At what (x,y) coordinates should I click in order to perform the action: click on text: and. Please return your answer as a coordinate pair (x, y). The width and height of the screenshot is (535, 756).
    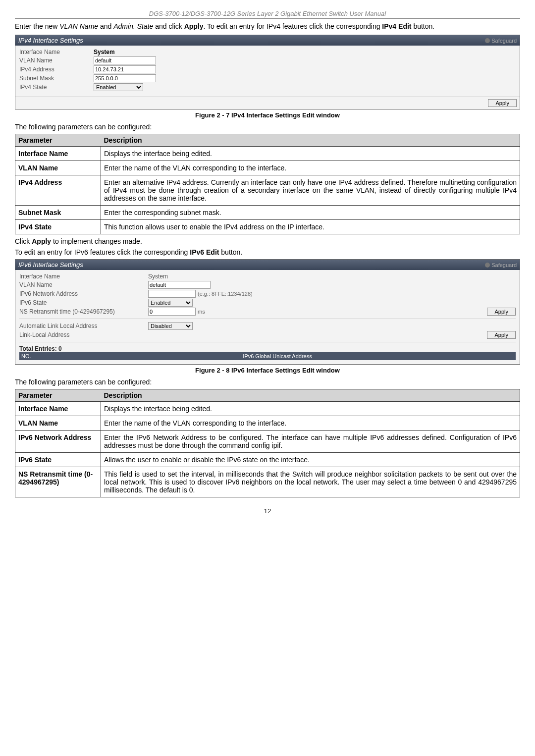
    Looking at the image, I should click on (106, 26).